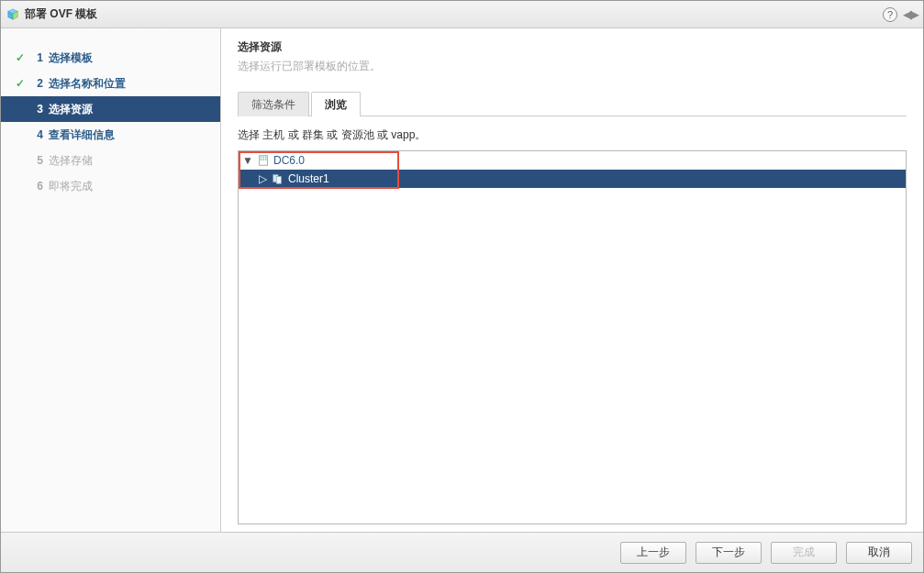 The width and height of the screenshot is (924, 573). Describe the element at coordinates (110, 160) in the screenshot. I see `step-select-storage: 5 选择存储` at that location.